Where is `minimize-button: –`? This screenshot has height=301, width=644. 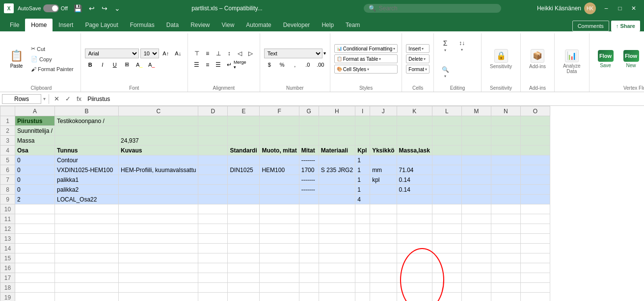
minimize-button: – is located at coordinates (606, 8).